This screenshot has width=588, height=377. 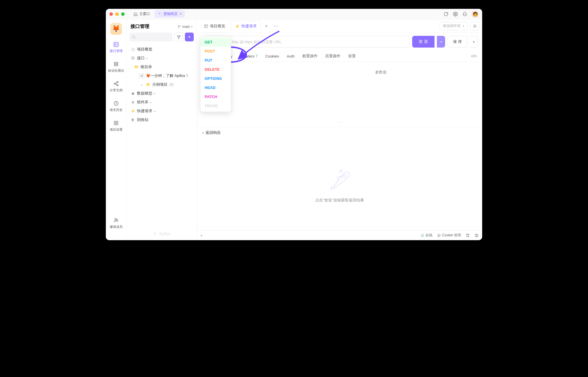 What do you see at coordinates (185, 27) in the screenshot?
I see `branch-selector: main ▾` at bounding box center [185, 27].